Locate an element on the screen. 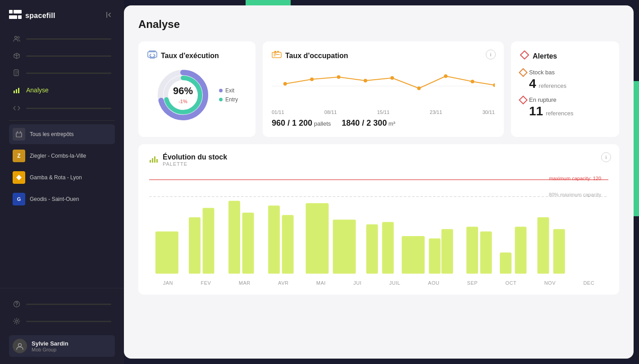  chart-icon is located at coordinates (17, 90).